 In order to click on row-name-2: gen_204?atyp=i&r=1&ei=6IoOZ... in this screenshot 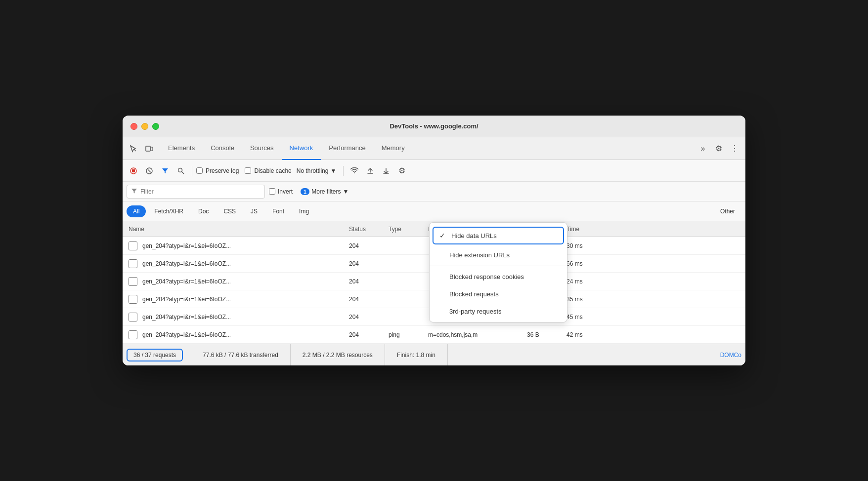, I will do `click(241, 281)`.